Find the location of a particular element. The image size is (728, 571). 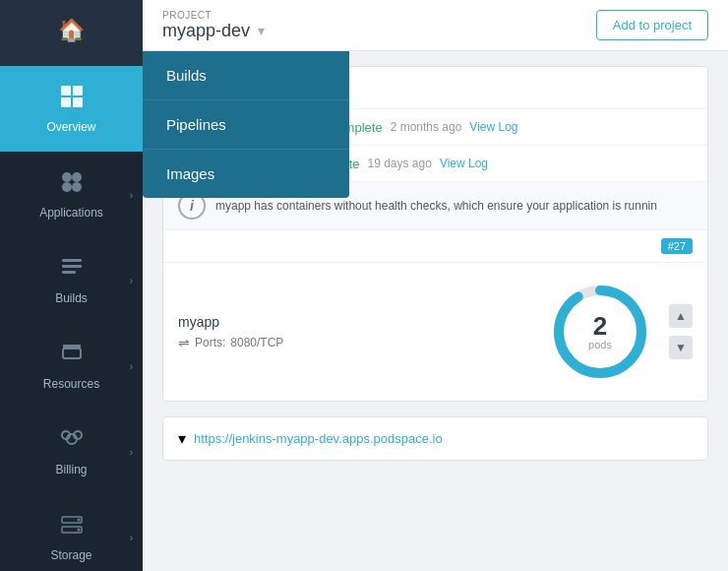

build-timestamp: 19 days ago is located at coordinates (399, 163).